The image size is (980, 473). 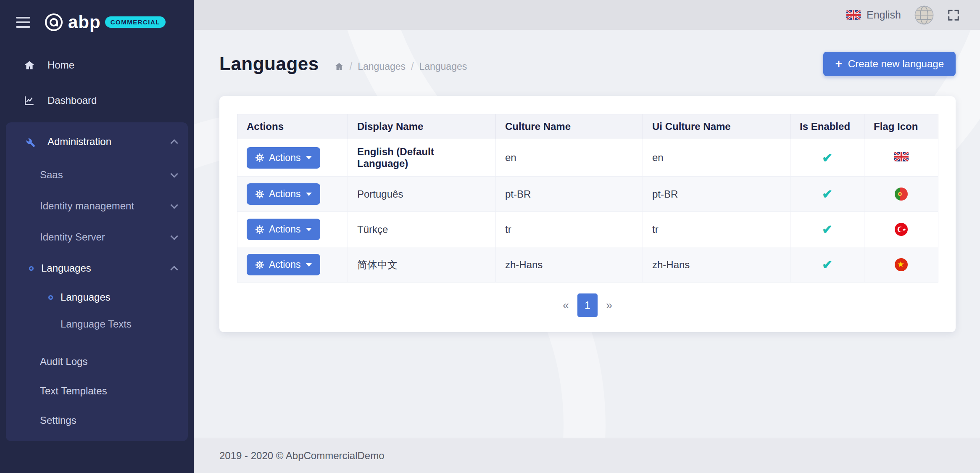 I want to click on culture-name-cell: en, so click(x=569, y=158).